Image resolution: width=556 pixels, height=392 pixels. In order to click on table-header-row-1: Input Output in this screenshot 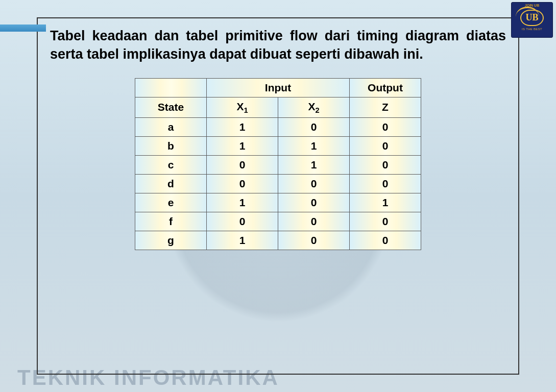, I will do `click(278, 88)`.